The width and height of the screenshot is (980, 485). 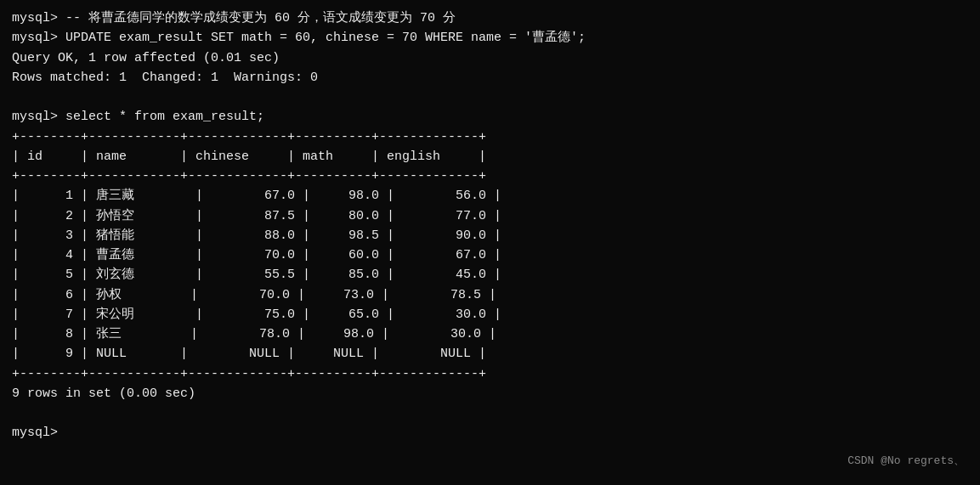 What do you see at coordinates (490, 58) in the screenshot?
I see `line-3: Query OK, 1 row affected (0.01 sec)` at bounding box center [490, 58].